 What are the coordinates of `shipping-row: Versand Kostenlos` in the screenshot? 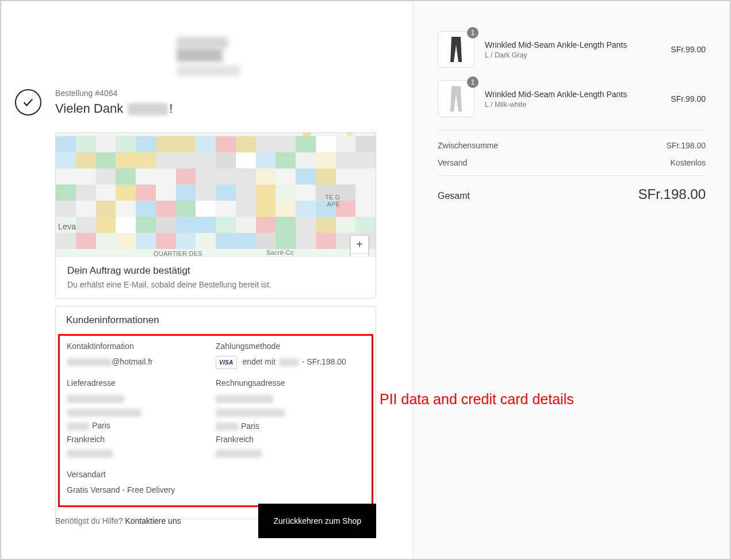 It's located at (572, 163).